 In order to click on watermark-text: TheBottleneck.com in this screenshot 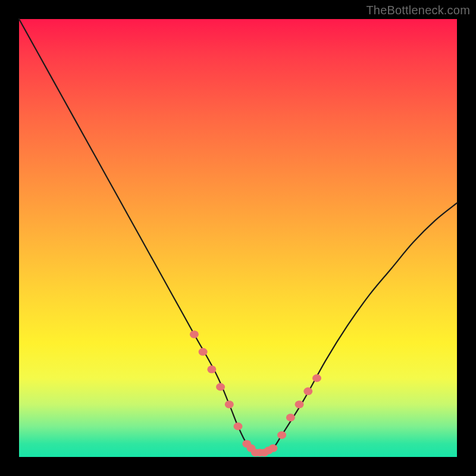, I will do `click(418, 11)`.